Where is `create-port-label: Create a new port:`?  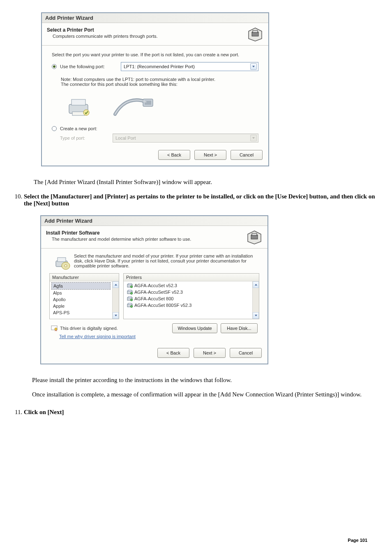
create-port-label: Create a new port: is located at coordinates (79, 129).